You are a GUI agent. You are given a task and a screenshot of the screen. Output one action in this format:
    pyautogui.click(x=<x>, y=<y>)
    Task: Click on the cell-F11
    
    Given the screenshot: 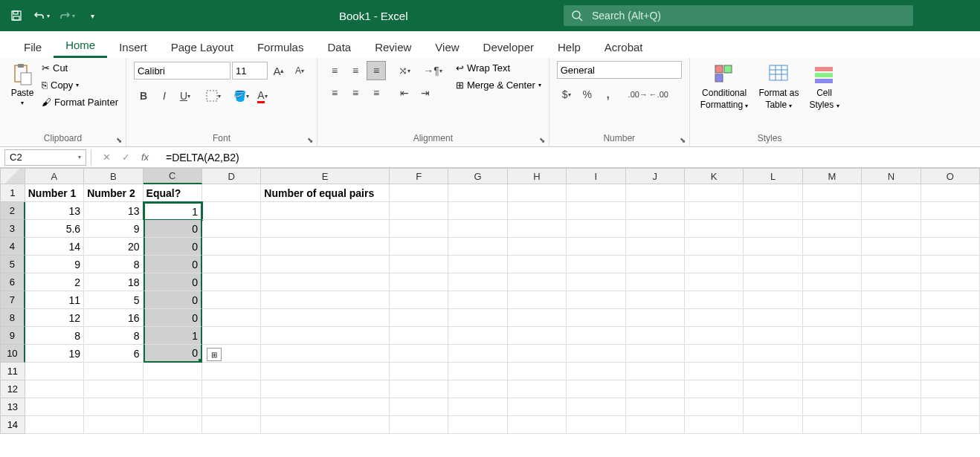 What is the action you would take?
    pyautogui.click(x=419, y=372)
    